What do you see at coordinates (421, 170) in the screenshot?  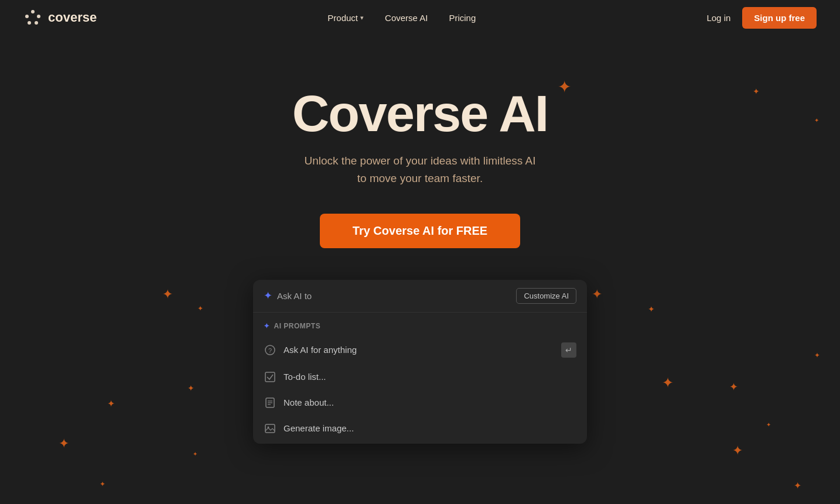 I see `hero-subtitle: Unlock the power of your ideas with limi…` at bounding box center [421, 170].